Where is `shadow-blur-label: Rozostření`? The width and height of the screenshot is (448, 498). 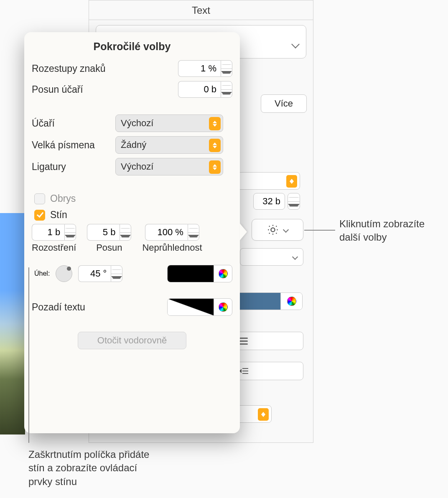 shadow-blur-label: Rozostření is located at coordinates (54, 248).